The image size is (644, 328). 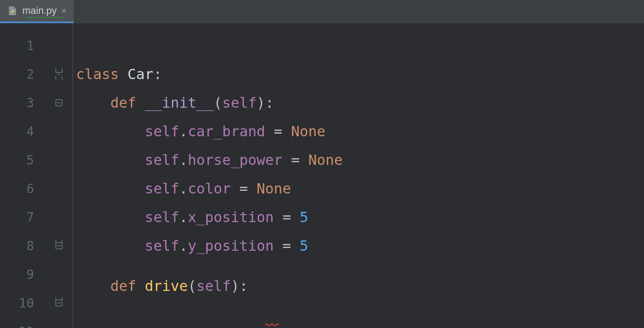 I want to click on line-number: 6, so click(x=22, y=189).